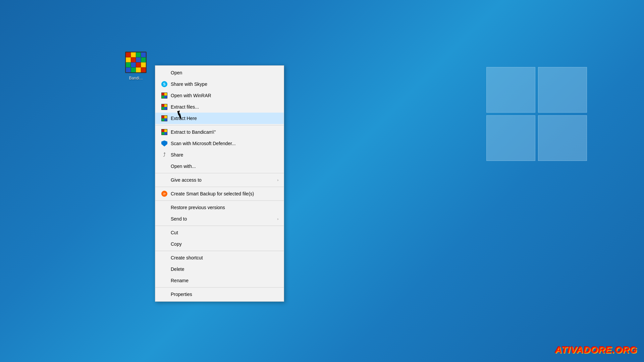  I want to click on menu-item-restore-versions: Restore previous versions, so click(219, 207).